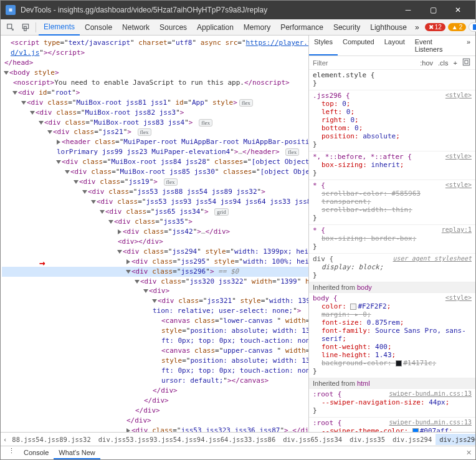 The image size is (476, 460). I want to click on dom-node: <canvas class="upper-canvas " width="139…, so click(155, 351).